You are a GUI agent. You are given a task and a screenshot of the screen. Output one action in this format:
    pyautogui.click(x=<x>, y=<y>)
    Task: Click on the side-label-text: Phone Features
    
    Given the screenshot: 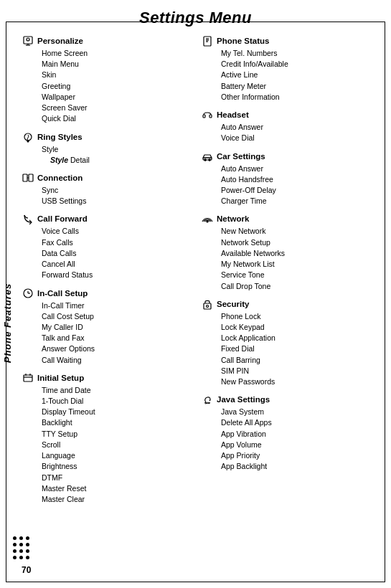 What is the action you would take?
    pyautogui.click(x=9, y=323)
    